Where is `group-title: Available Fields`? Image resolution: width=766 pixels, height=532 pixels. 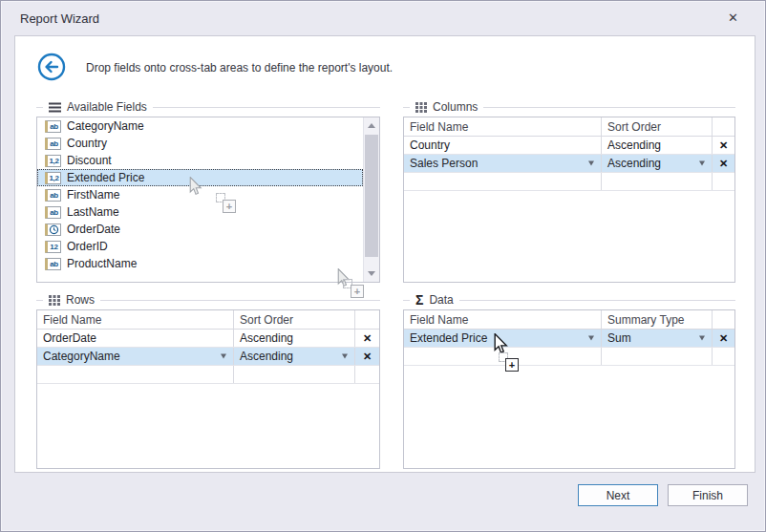 group-title: Available Fields is located at coordinates (107, 107).